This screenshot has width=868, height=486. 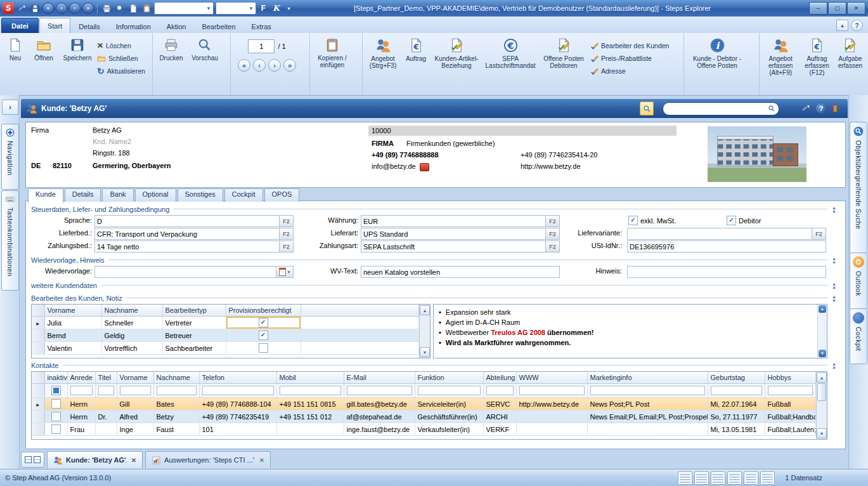 I want to click on search-input, so click(x=717, y=108).